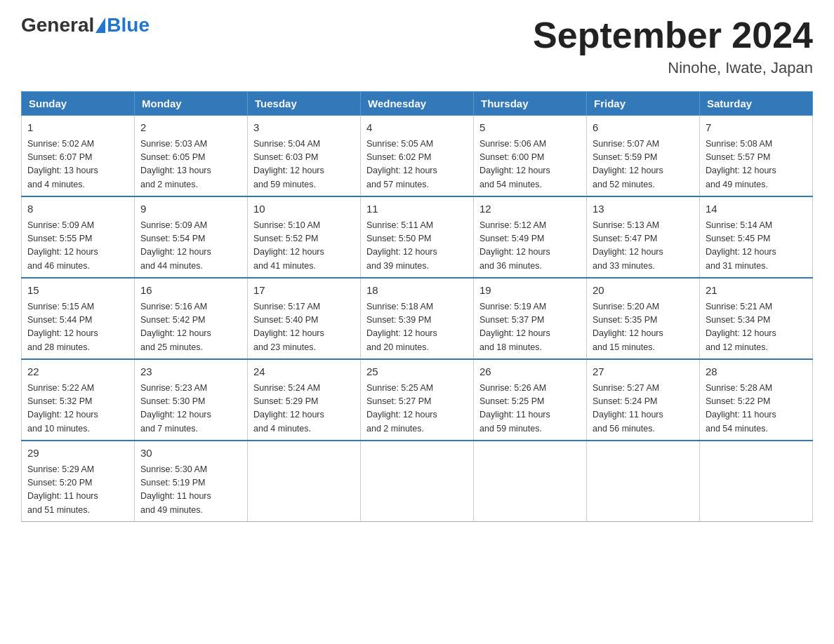 This screenshot has width=834, height=644. Describe the element at coordinates (128, 25) in the screenshot. I see `logo-blue-text: Blue` at that location.